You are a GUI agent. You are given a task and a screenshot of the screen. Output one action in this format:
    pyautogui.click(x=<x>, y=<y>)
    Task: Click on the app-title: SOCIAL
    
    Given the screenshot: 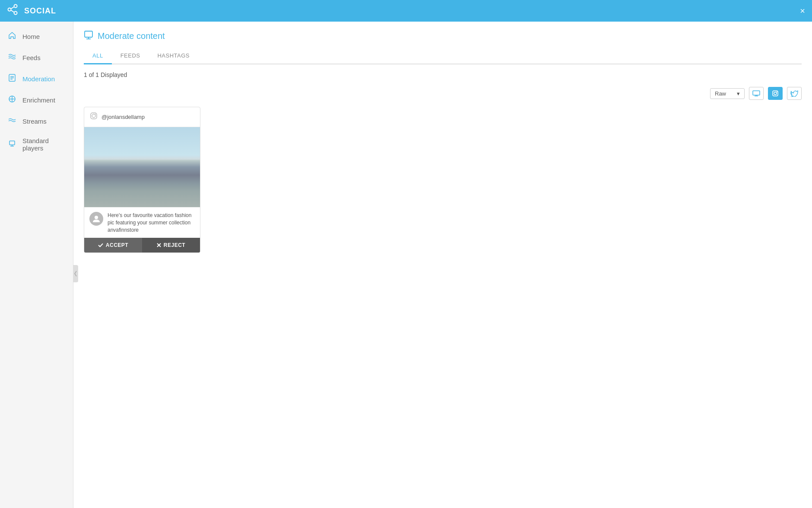 What is the action you would take?
    pyautogui.click(x=40, y=11)
    